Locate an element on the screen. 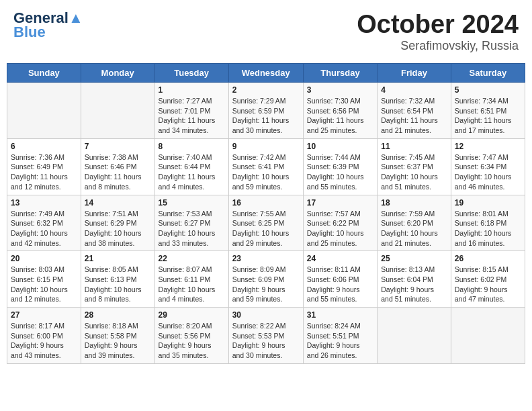  day-info: Sunrise: 7:59 AM Sunset: 6:20 PM Dayligh… is located at coordinates (414, 228).